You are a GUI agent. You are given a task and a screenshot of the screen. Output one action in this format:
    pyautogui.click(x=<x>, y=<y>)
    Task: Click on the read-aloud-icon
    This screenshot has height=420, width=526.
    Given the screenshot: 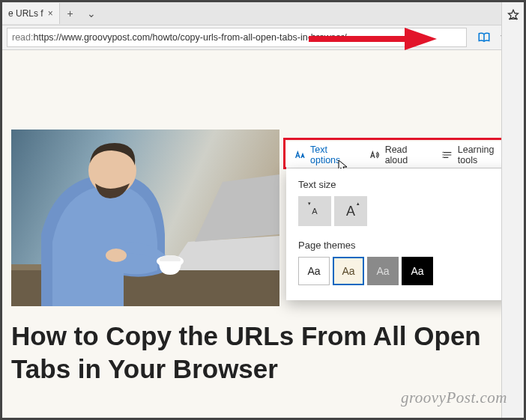 What is the action you would take?
    pyautogui.click(x=375, y=155)
    